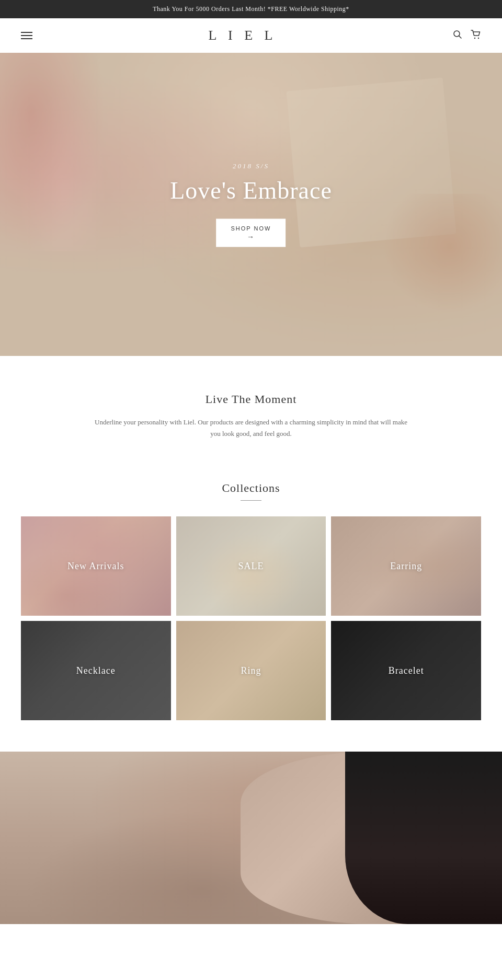 The height and width of the screenshot is (980, 502). What do you see at coordinates (406, 671) in the screenshot?
I see `collection-item-bracelet: Bracelet` at bounding box center [406, 671].